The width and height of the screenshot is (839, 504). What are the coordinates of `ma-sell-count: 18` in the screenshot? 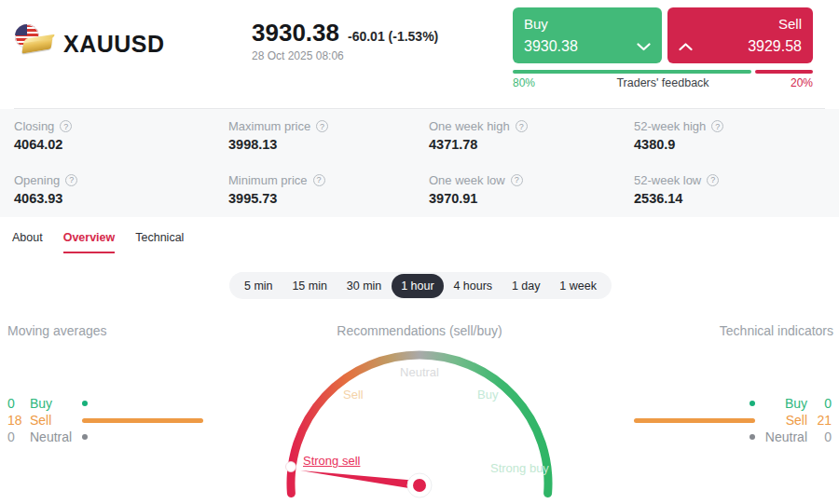 It's located at (19, 420).